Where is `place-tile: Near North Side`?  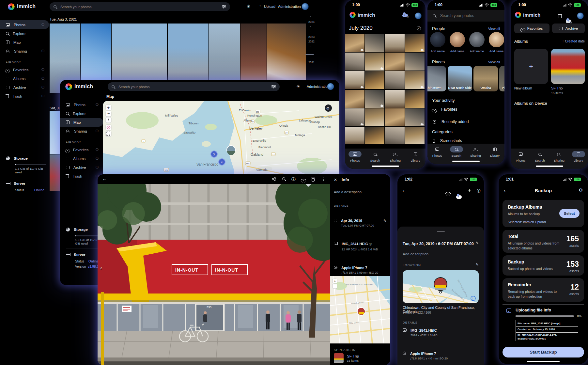
place-tile: Near North Side is located at coordinates (460, 79).